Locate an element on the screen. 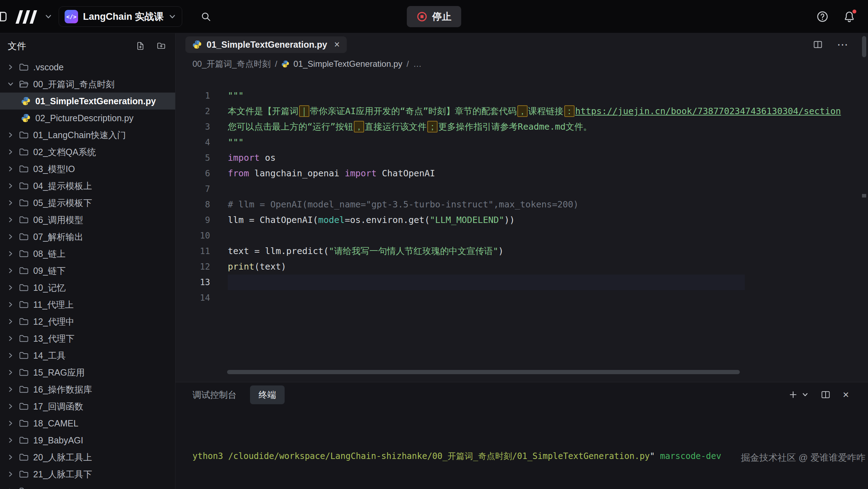 This screenshot has width=868, height=489. tree-item-folder-open: 00_开篇词_奇点时刻 is located at coordinates (88, 84).